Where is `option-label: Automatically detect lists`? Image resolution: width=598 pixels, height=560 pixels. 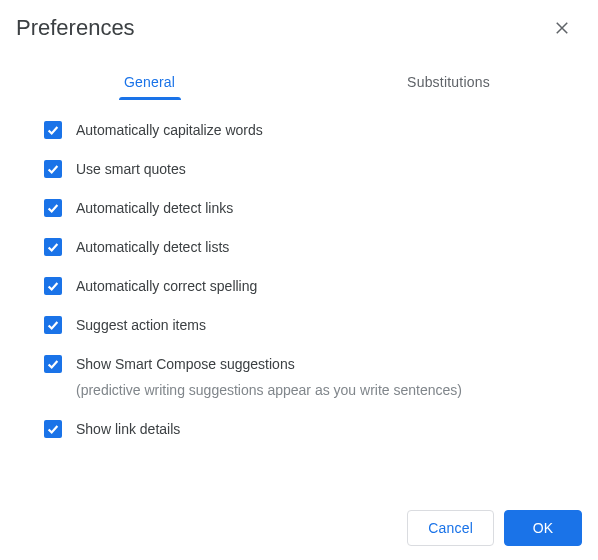 option-label: Automatically detect lists is located at coordinates (152, 247).